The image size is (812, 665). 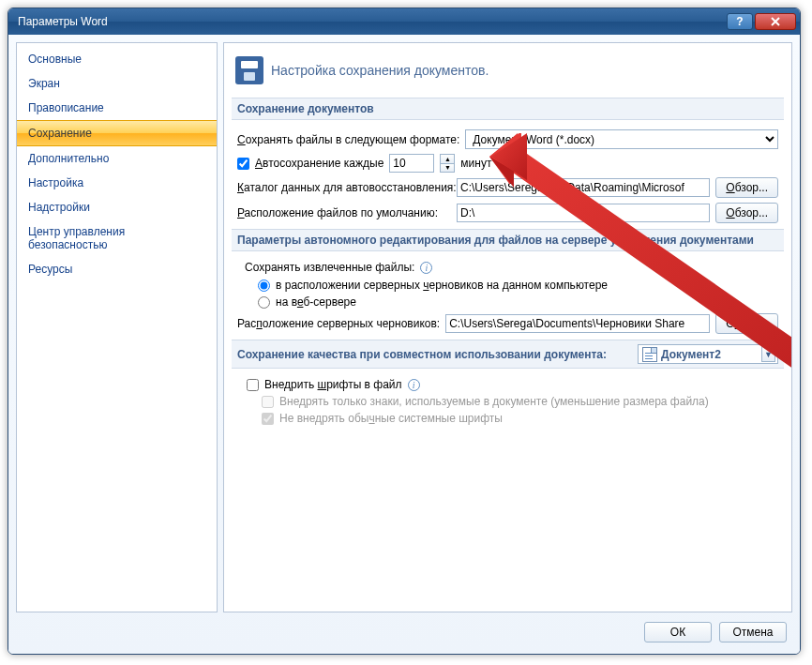 What do you see at coordinates (753, 632) in the screenshot?
I see `cancel-button: Отмена` at bounding box center [753, 632].